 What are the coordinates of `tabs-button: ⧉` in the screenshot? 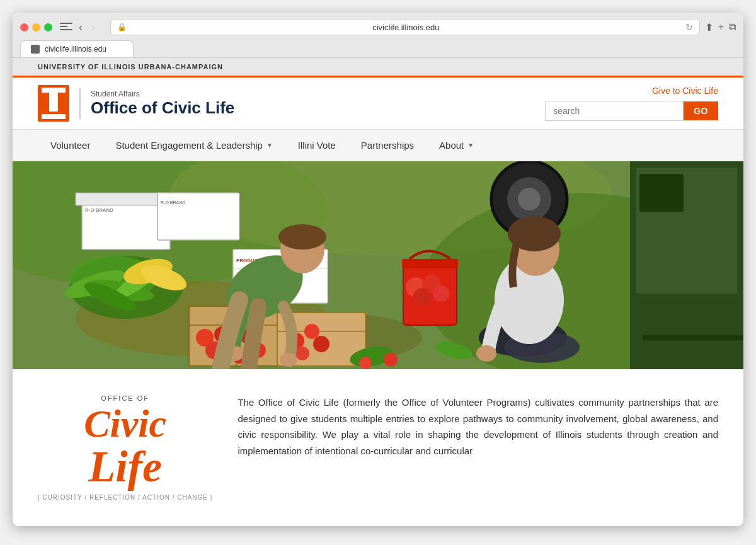 It's located at (732, 27).